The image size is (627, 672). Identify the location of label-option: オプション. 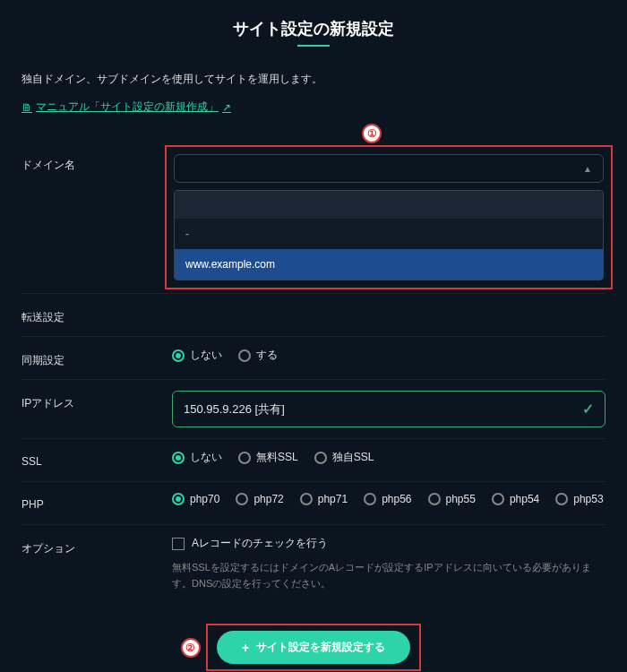
(97, 547).